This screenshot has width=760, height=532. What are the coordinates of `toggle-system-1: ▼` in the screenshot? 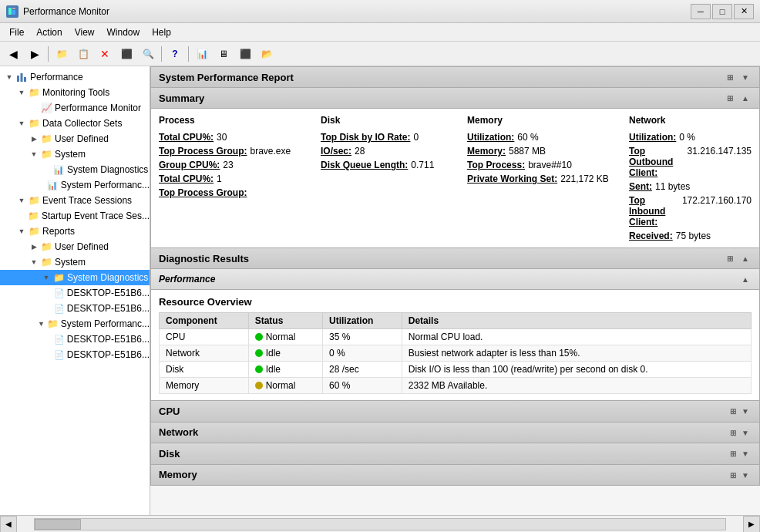 It's located at (34, 154).